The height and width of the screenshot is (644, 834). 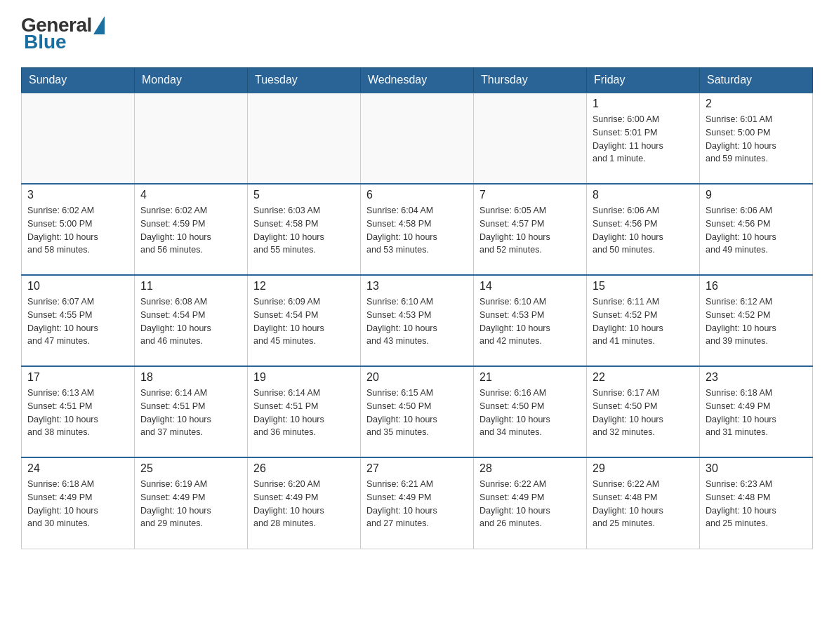 What do you see at coordinates (530, 195) in the screenshot?
I see `day-number: 7` at bounding box center [530, 195].